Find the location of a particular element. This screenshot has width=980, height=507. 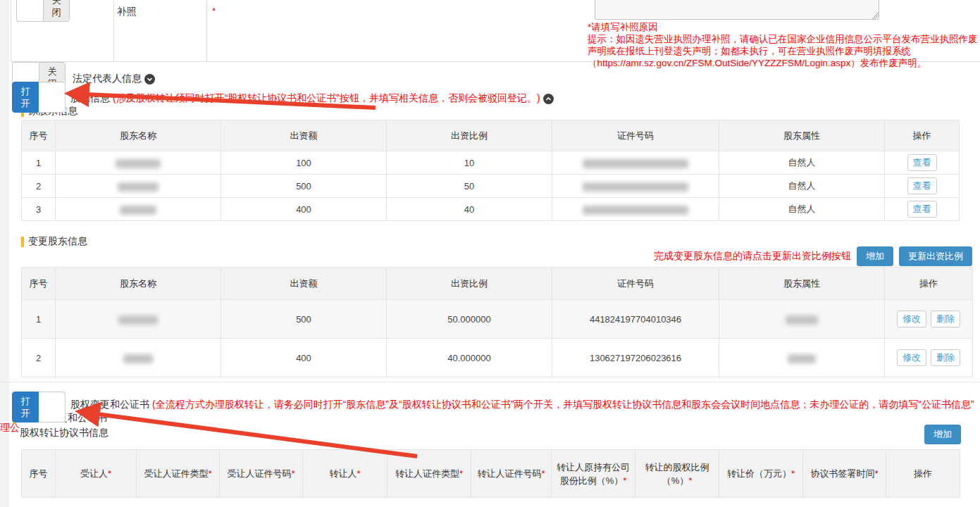

chevron-down-icon is located at coordinates (149, 79).